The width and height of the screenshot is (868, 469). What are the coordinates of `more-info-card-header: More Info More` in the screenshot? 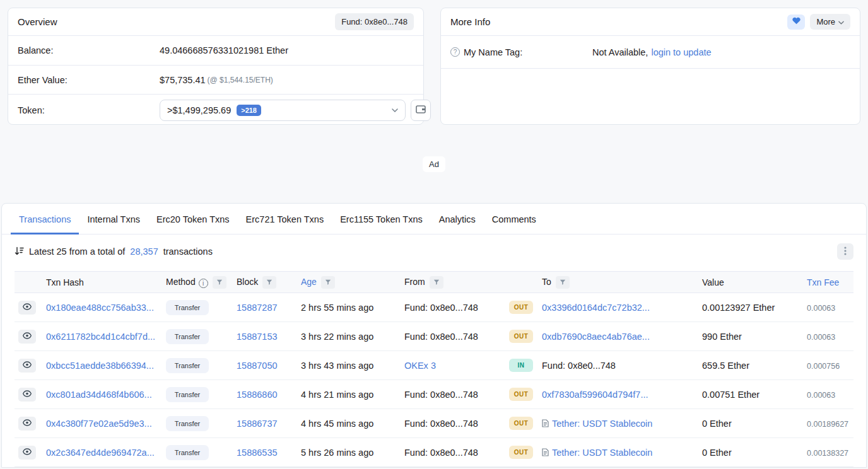 It's located at (650, 22).